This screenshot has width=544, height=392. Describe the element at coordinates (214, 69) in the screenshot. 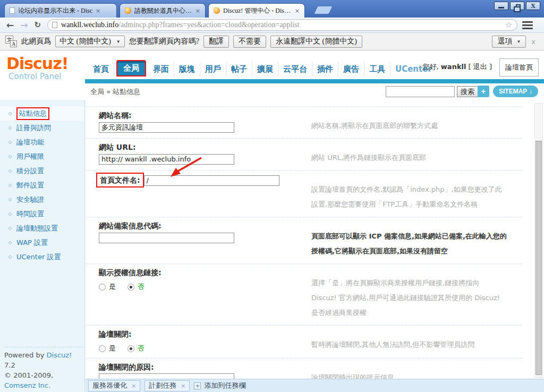

I see `nav-item-用戶: 用戶` at that location.